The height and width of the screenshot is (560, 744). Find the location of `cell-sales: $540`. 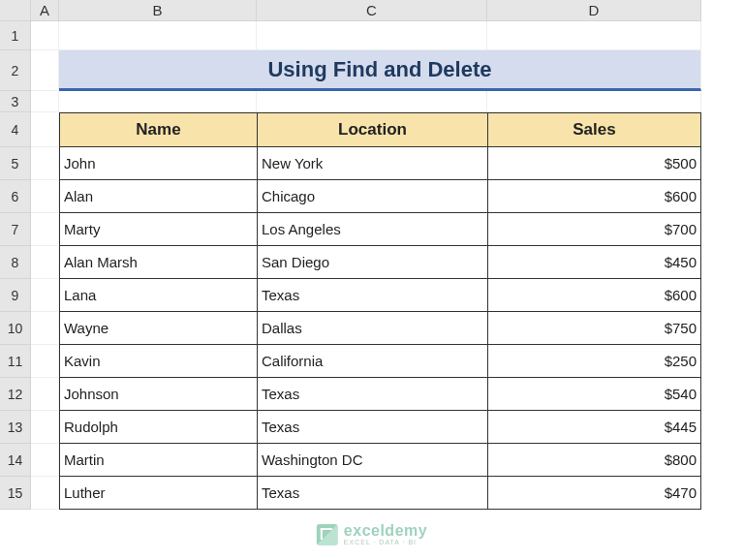

cell-sales: $540 is located at coordinates (595, 394).